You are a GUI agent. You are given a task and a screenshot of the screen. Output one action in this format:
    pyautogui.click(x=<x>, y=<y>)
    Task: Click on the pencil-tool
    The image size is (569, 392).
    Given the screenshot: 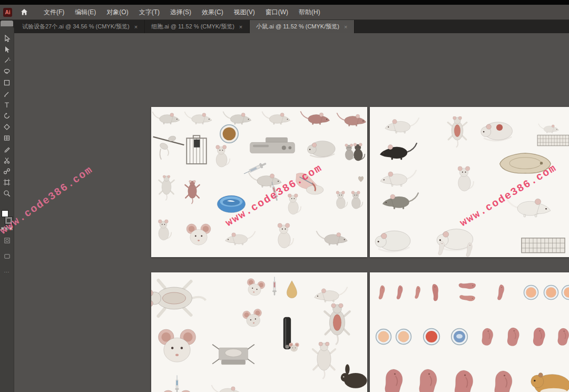 What is the action you would take?
    pyautogui.click(x=7, y=149)
    